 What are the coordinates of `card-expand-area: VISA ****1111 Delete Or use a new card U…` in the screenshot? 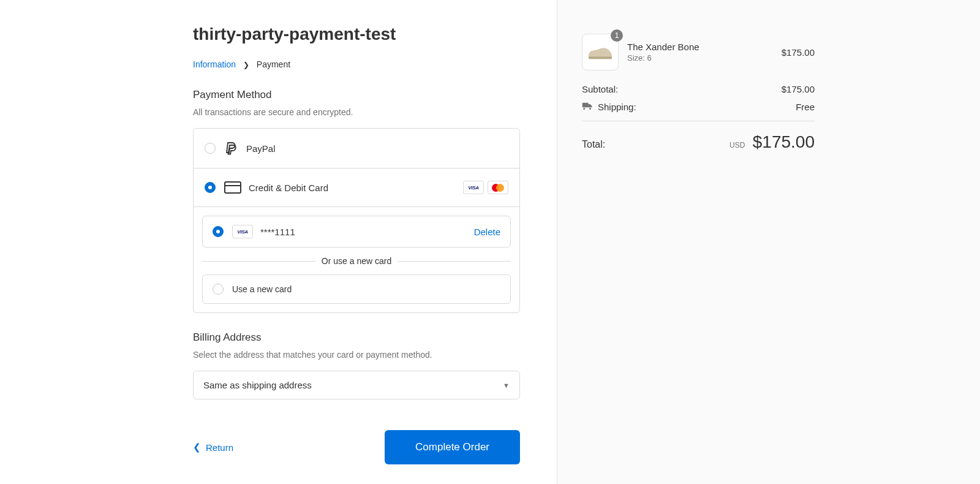 It's located at (356, 260).